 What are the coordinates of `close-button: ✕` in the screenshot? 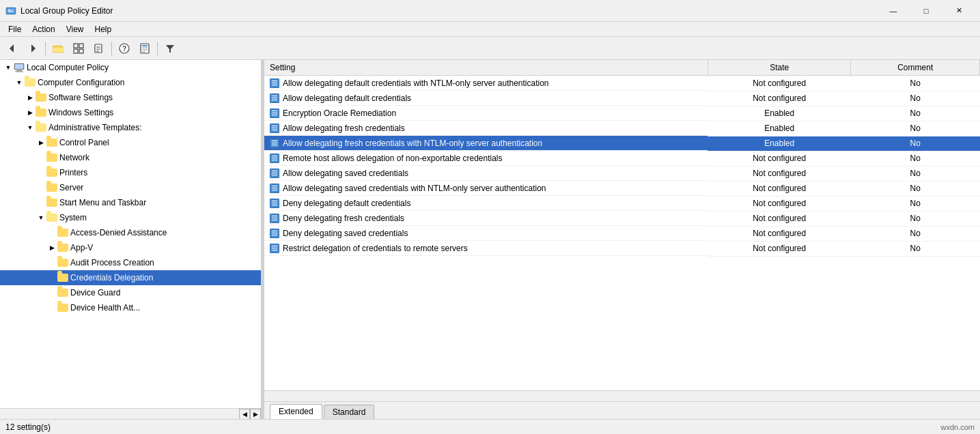 It's located at (959, 11).